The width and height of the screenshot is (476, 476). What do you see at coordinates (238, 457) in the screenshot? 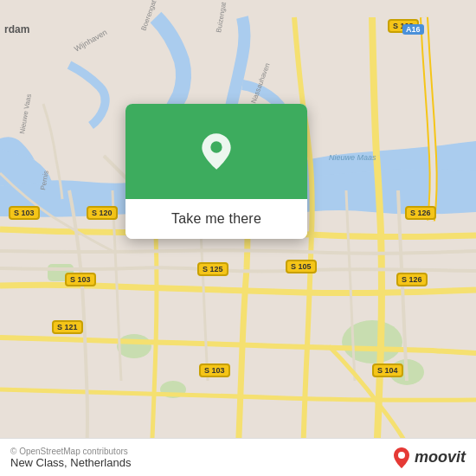
I see `bottom-bar: © OpenStreetMap contributors New Class, …` at bounding box center [238, 457].